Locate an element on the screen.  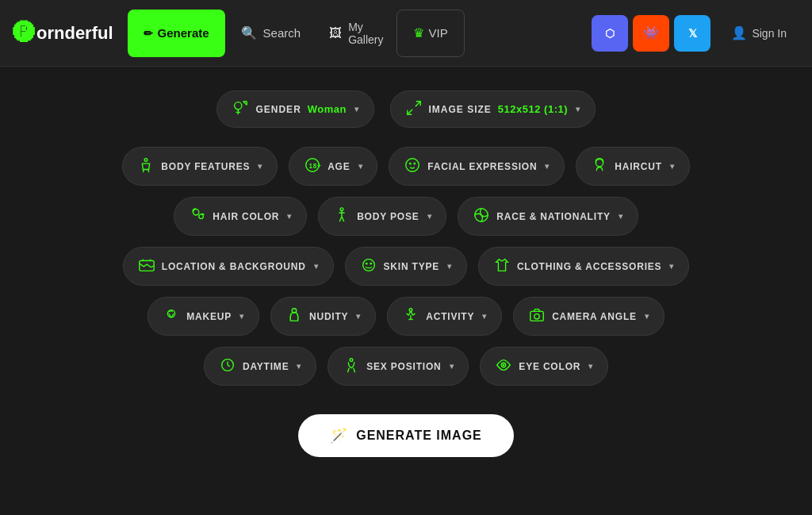
eye-color-pill: EYE COLOR ▾ is located at coordinates (544, 367).